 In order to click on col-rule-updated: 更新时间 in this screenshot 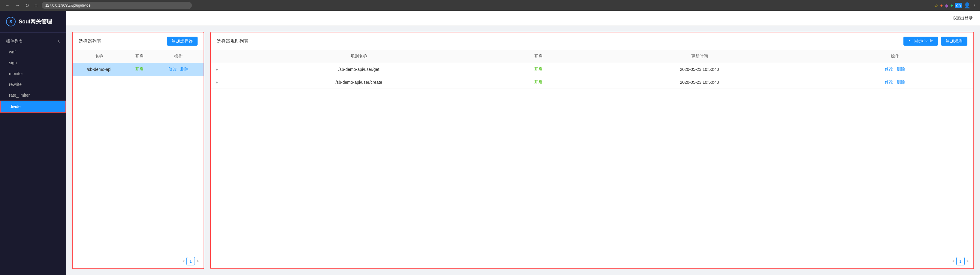, I will do `click(699, 57)`.